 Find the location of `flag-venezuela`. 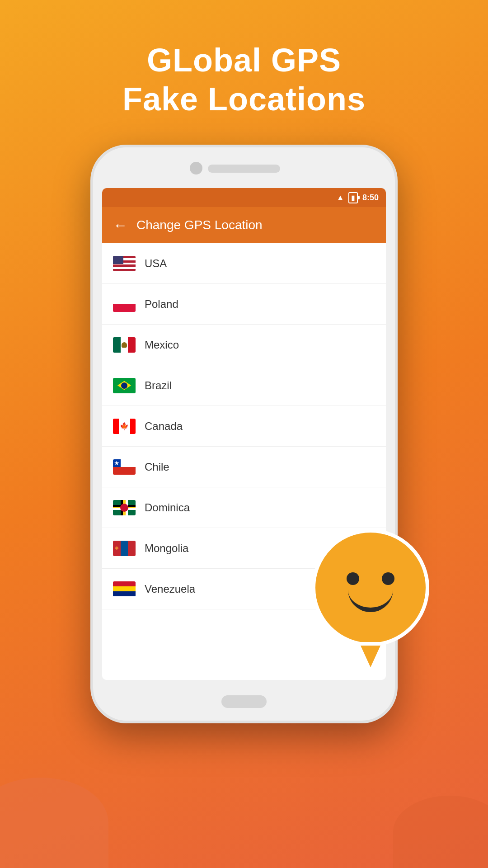

flag-venezuela is located at coordinates (124, 589).